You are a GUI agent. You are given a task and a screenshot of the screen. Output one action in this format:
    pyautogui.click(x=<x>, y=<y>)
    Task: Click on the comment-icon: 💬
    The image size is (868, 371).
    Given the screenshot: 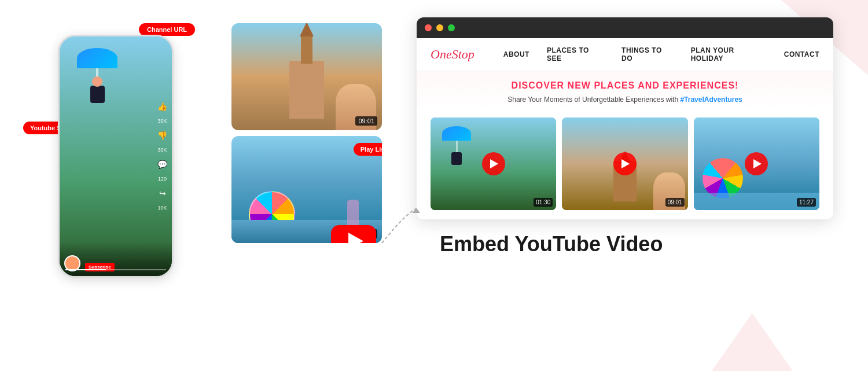 What is the action you would take?
    pyautogui.click(x=162, y=164)
    